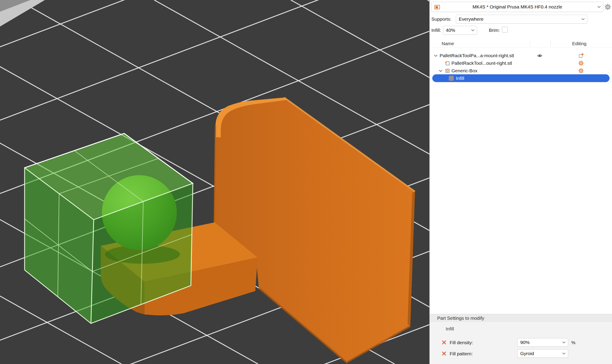 The height and width of the screenshot is (364, 612). I want to click on fill-density-label: Fill density:, so click(462, 343).